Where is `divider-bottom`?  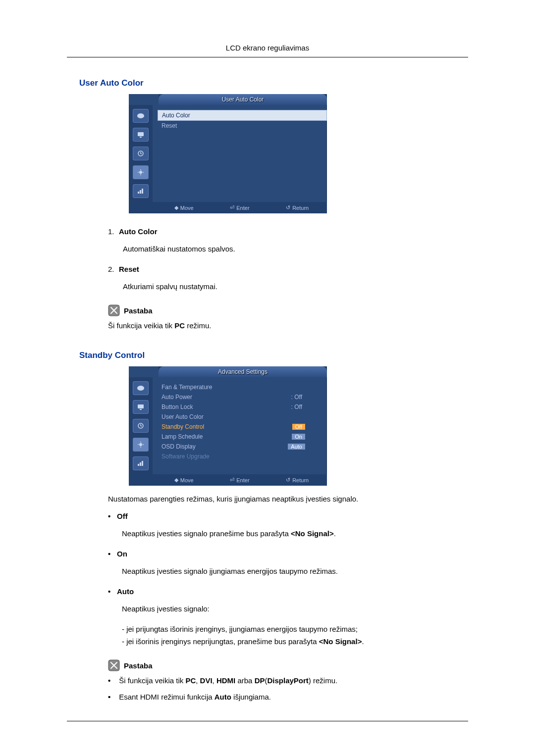
divider-bottom is located at coordinates (268, 721).